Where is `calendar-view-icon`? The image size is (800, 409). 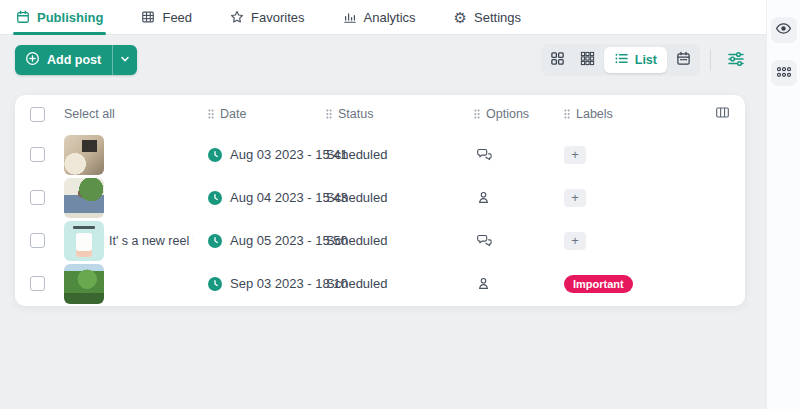
calendar-view-icon is located at coordinates (684, 60).